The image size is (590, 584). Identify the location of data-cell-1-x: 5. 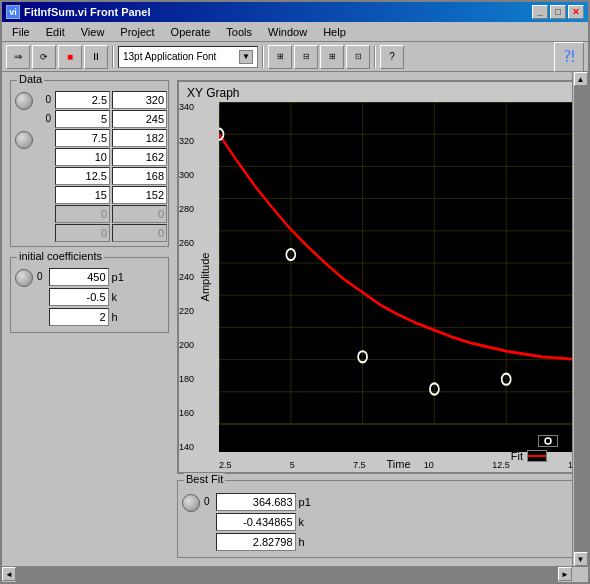
(82, 119).